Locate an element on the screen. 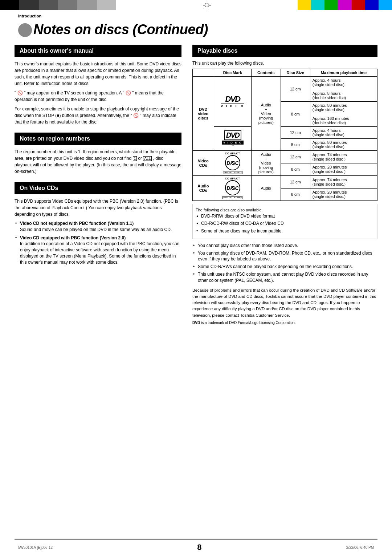 The image size is (392, 555). table-row-dvd: DVDvideodiscs DVD V I D E O Audio+Video(… is located at coordinates (285, 89).